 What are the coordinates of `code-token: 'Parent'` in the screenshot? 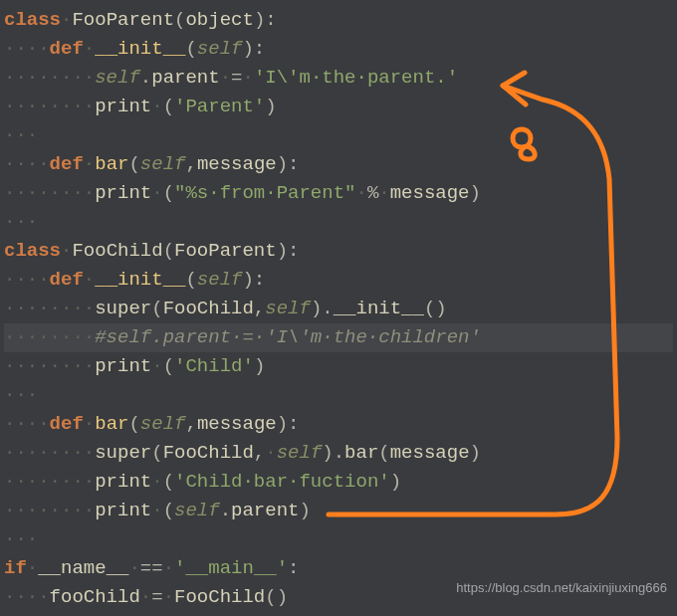 It's located at (219, 106).